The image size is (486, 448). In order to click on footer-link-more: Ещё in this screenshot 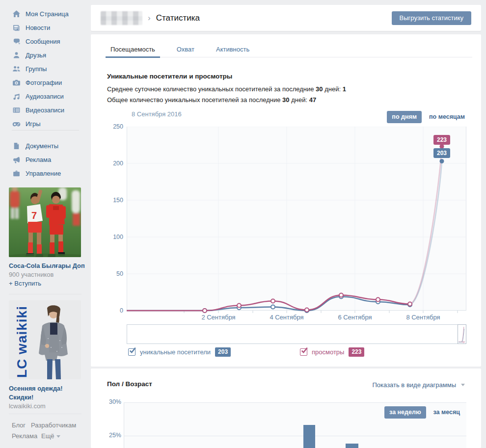, I will do `click(51, 436)`.